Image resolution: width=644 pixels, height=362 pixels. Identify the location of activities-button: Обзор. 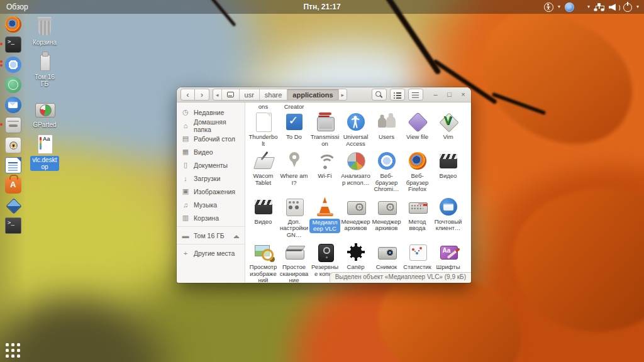
(18, 7).